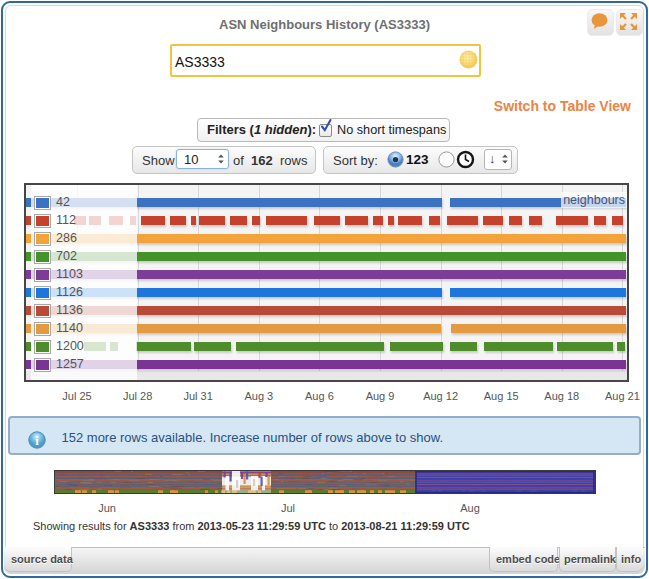 Image resolution: width=649 pixels, height=579 pixels. What do you see at coordinates (37, 440) in the screenshot?
I see `svg-text: i` at bounding box center [37, 440].